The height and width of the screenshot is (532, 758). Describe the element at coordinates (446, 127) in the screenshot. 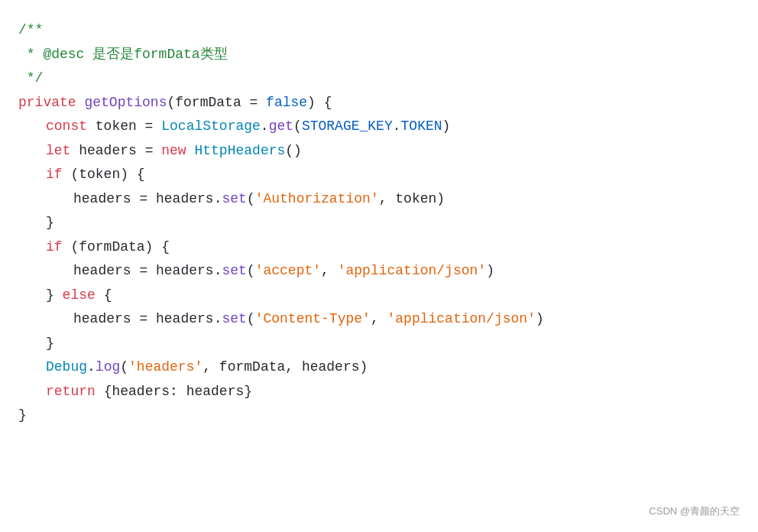

I see `paren-close: )` at that location.